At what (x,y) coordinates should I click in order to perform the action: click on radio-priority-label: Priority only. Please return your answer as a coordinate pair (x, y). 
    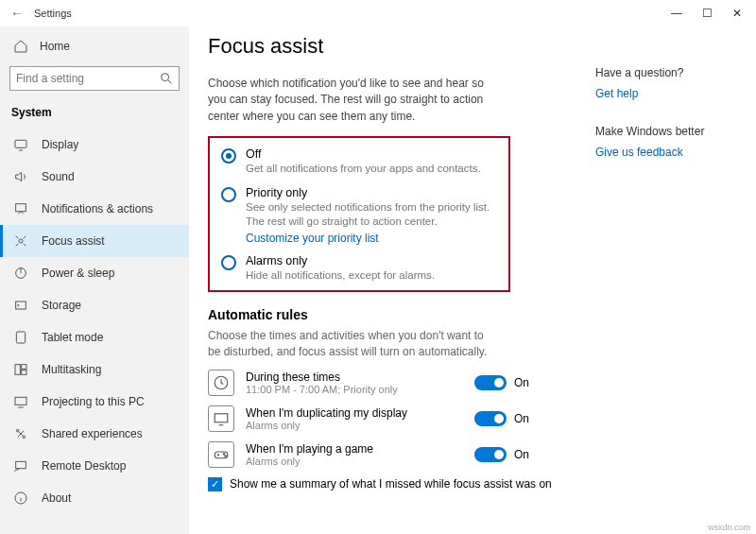
    Looking at the image, I should click on (371, 193).